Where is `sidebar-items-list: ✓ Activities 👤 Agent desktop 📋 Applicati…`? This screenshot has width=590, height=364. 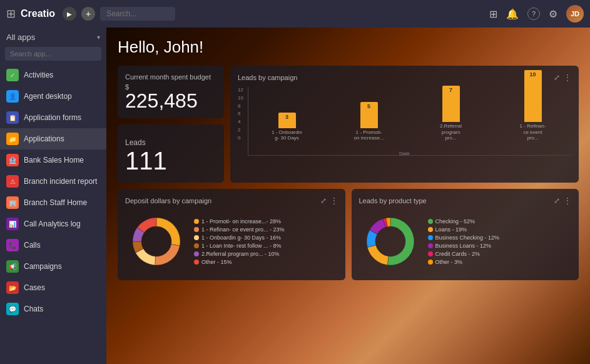 sidebar-items-list: ✓ Activities 👤 Agent desktop 📋 Applicati… is located at coordinates (53, 214).